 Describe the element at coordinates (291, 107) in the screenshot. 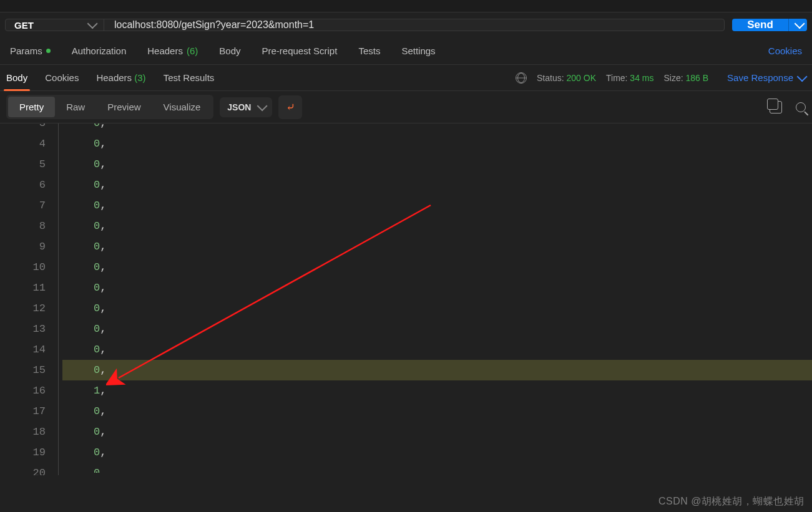

I see `wrap-icon: ⤶` at that location.